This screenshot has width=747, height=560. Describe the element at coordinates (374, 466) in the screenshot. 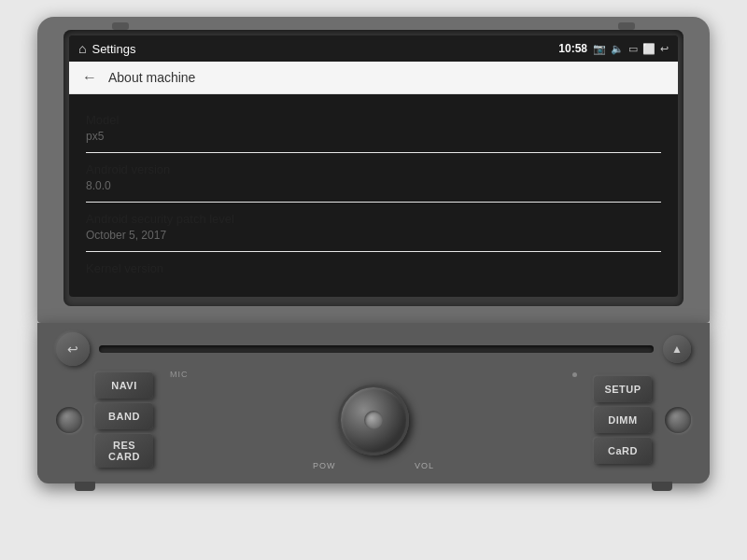

I see `knob-labels: POW VOL` at that location.